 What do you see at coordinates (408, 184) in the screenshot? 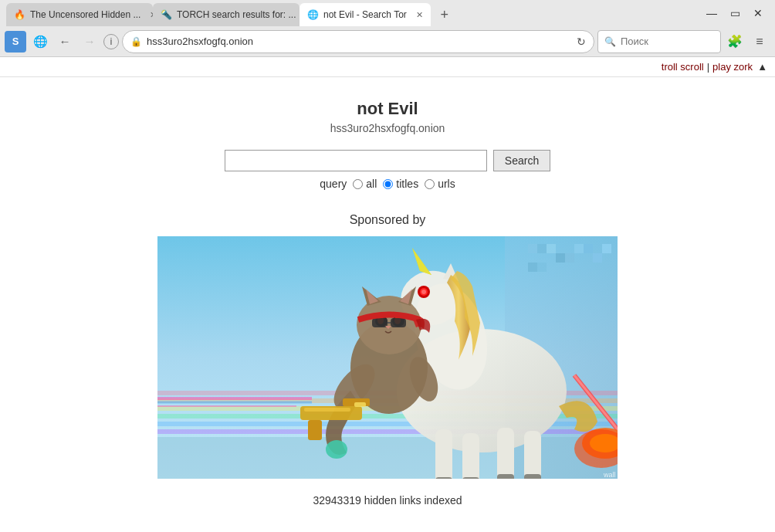
I see `radio-titles-text: titles` at bounding box center [408, 184].